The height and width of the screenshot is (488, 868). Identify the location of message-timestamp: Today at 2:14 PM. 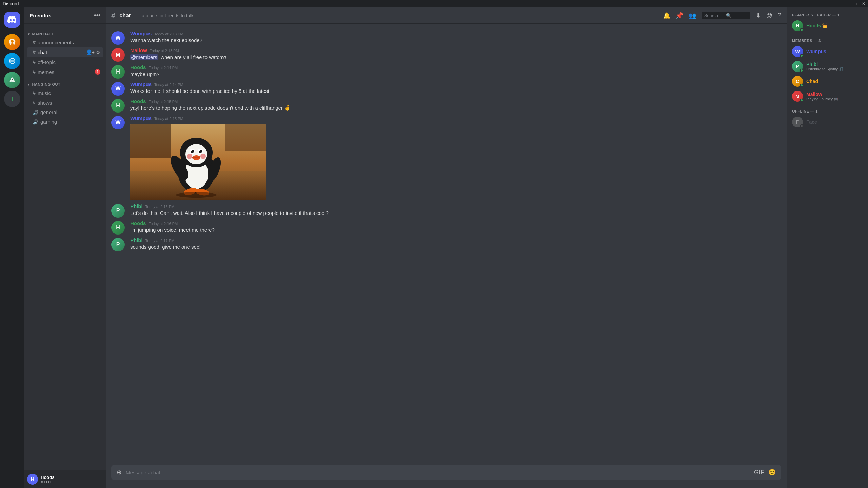
(163, 68).